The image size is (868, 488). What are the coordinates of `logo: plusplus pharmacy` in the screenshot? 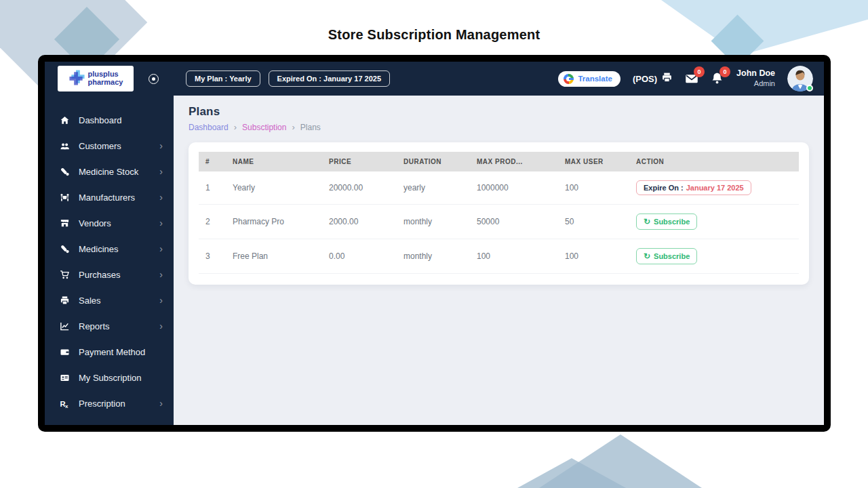 It's located at (96, 79).